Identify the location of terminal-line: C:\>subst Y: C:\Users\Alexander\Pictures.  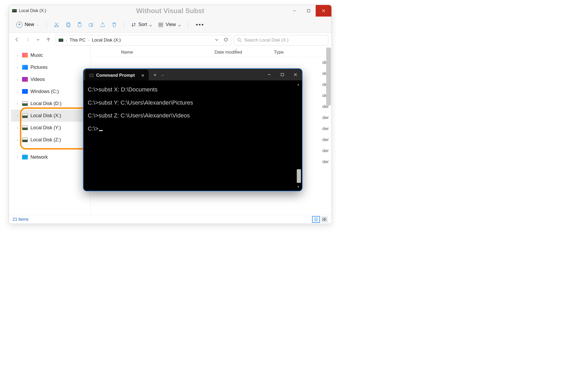
(193, 103).